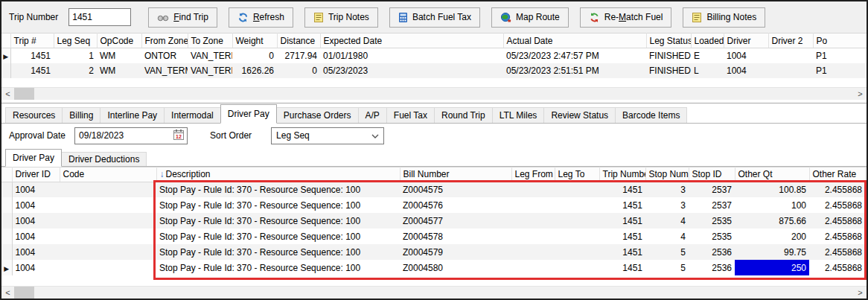 This screenshot has width=868, height=300. I want to click on tab-review-status: Review Status, so click(579, 115).